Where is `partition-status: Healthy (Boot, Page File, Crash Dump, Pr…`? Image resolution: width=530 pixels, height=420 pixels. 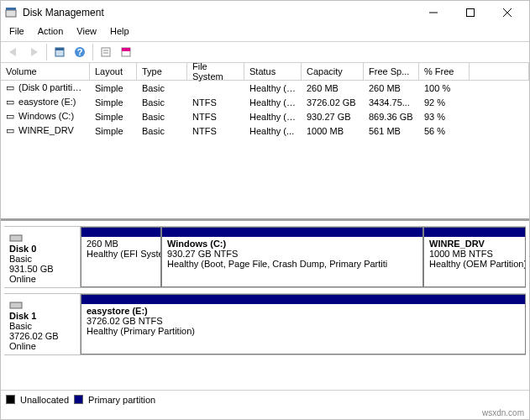 partition-status: Healthy (Boot, Page File, Crash Dump, Pr… is located at coordinates (292, 264).